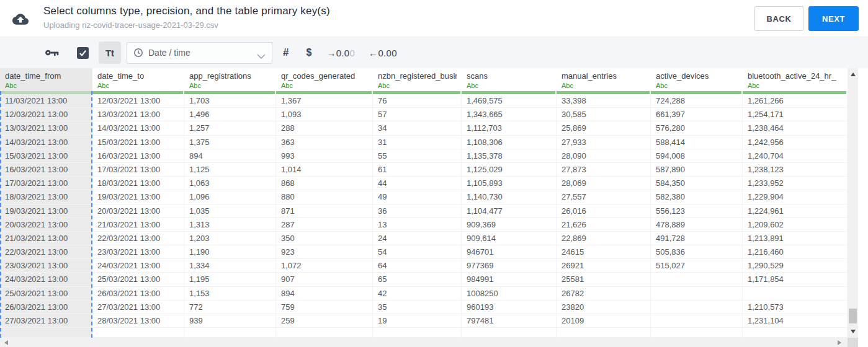  Describe the element at coordinates (200, 53) in the screenshot. I see `type-dropdown: Date / time` at that location.